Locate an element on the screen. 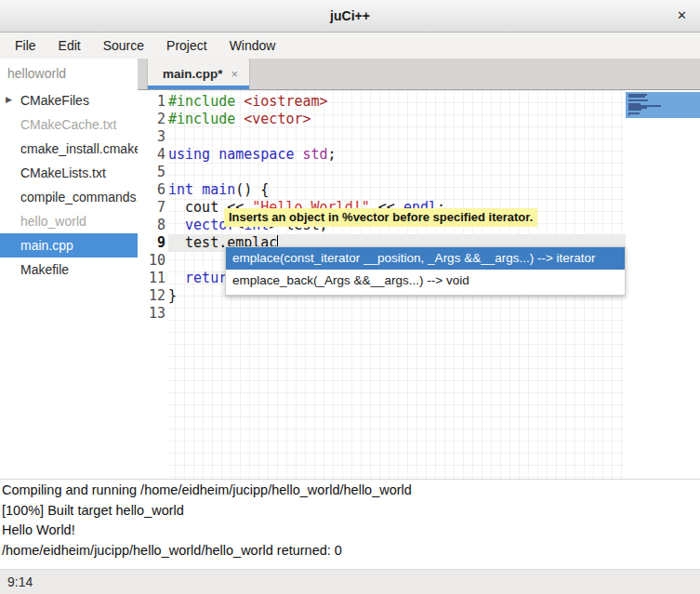 Image resolution: width=700 pixels, height=594 pixels. token-inc: <vector> is located at coordinates (277, 119).